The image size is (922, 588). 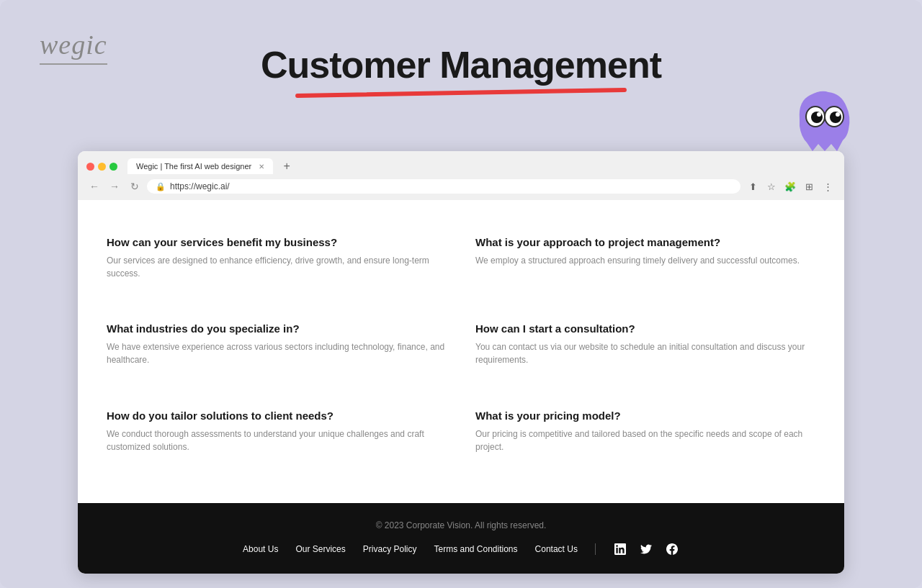 I want to click on faq-item: How can your services benefit my busines…, so click(x=277, y=265).